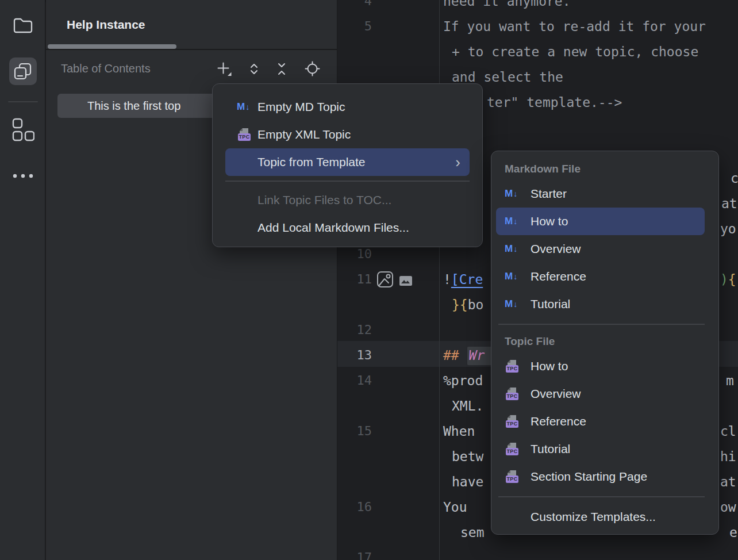 The image size is (738, 560). Describe the element at coordinates (254, 70) in the screenshot. I see `expand-all-button` at that location.